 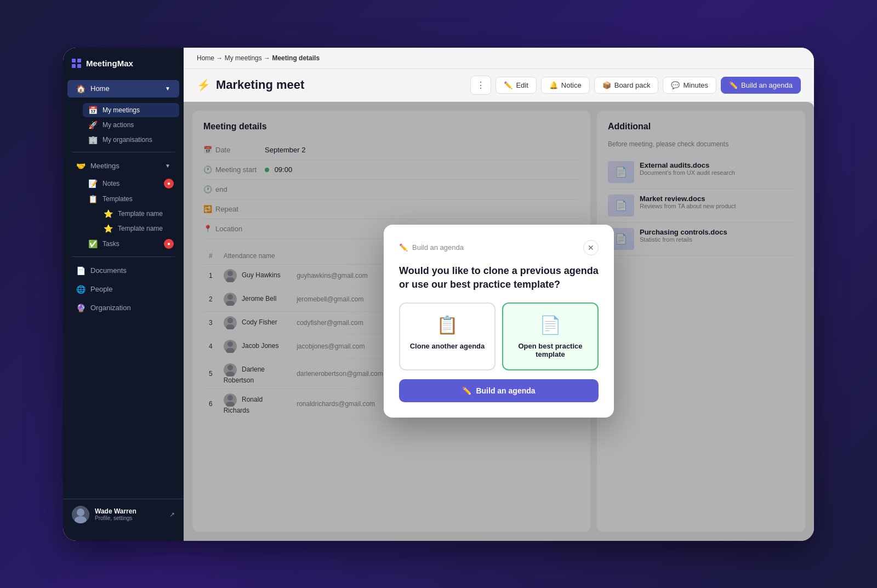 I want to click on nav-home-label: Home, so click(x=100, y=89).